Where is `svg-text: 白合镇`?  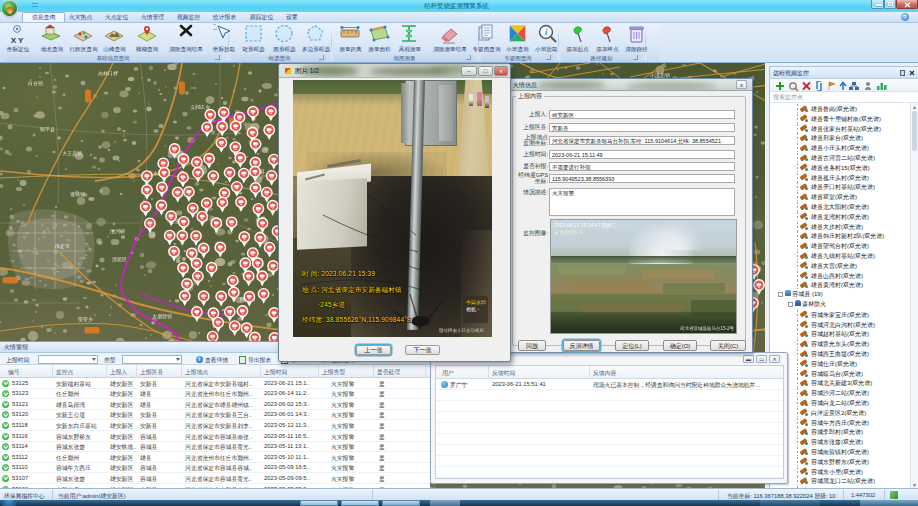 svg-text: 白合镇 is located at coordinates (36, 84).